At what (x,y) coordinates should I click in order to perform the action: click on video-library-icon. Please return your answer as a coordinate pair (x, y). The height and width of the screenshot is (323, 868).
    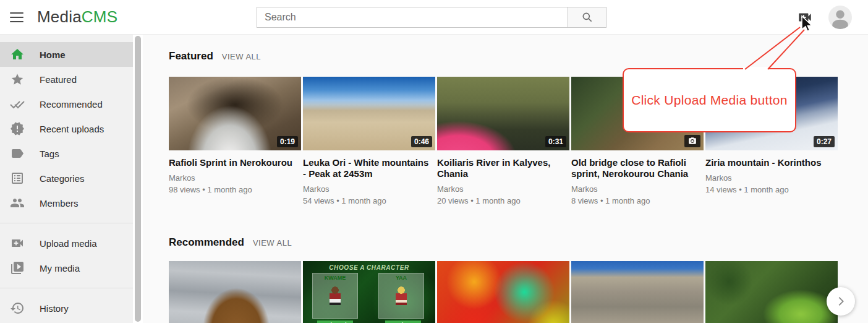
    Looking at the image, I should click on (17, 268).